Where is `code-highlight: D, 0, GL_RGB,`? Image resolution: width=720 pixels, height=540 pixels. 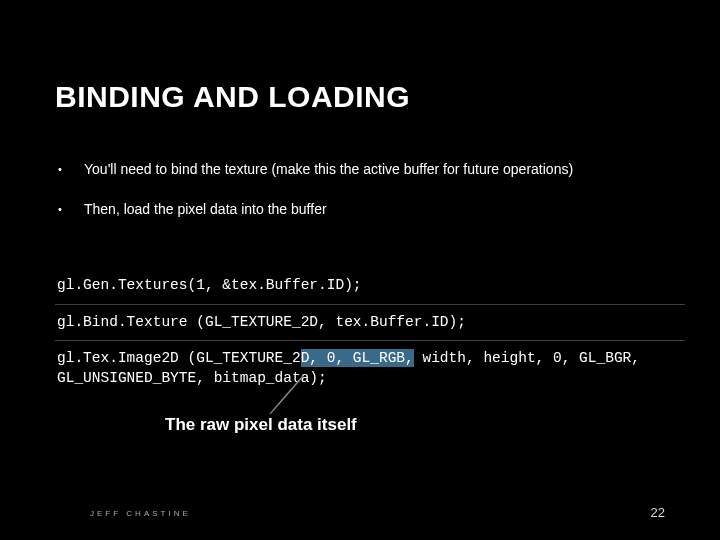
code-highlight: D, 0, GL_RGB, is located at coordinates (358, 358).